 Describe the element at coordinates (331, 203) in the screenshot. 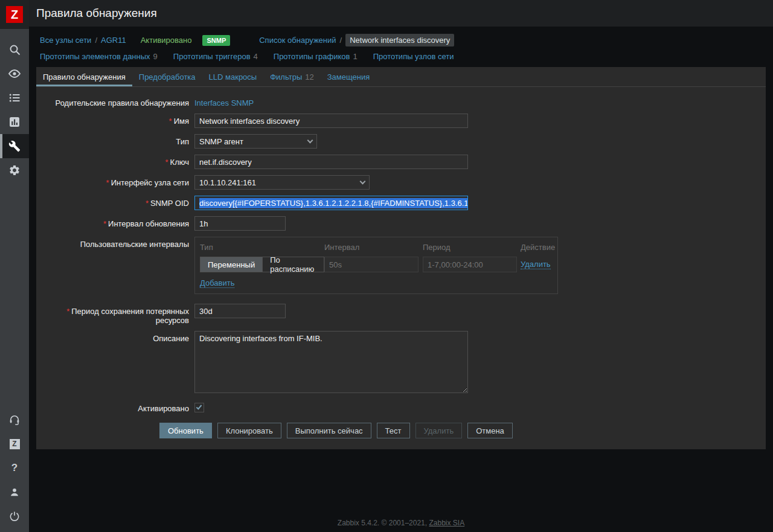

I see `snmp-oid-input: discovery[{#IFOPERSTATUS},1.3.6.1.2.1.2.…` at that location.